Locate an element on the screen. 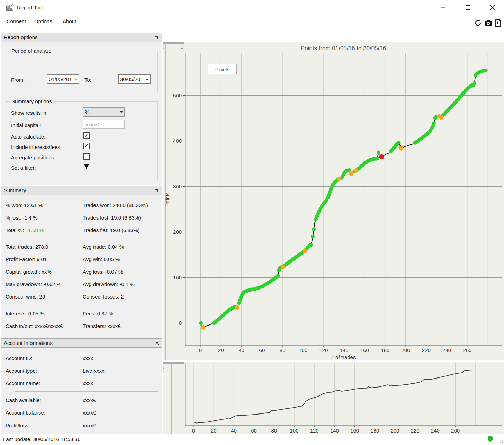 This screenshot has width=504, height=445. statusbar-separator is located at coordinates (498, 439).